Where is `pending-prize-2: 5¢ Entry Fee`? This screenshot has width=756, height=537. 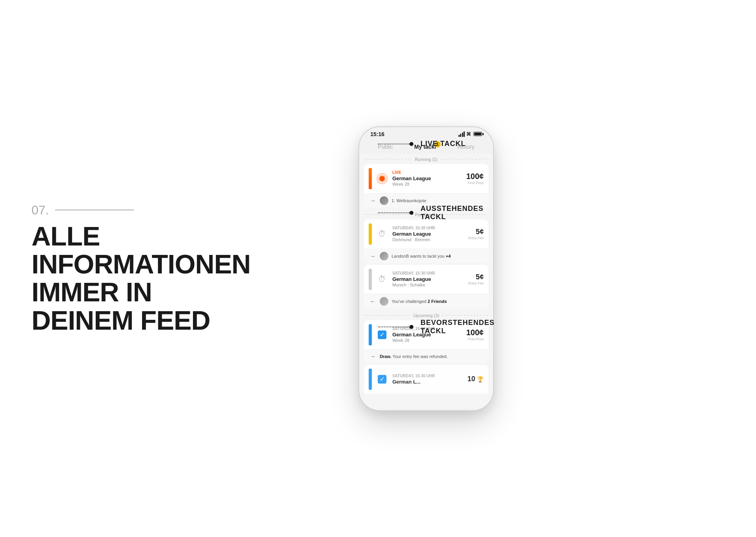
pending-prize-2: 5¢ Entry Fee is located at coordinates (476, 279).